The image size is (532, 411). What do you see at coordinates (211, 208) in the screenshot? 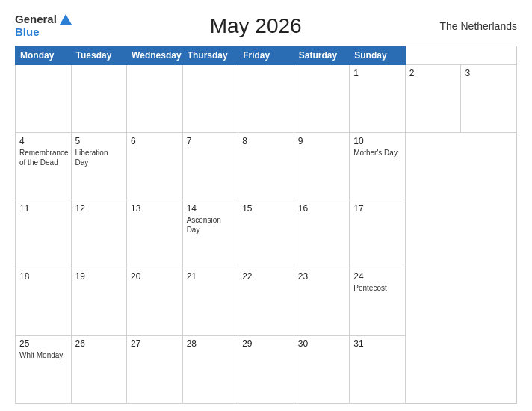
I see `day-number: 14` at bounding box center [211, 208].